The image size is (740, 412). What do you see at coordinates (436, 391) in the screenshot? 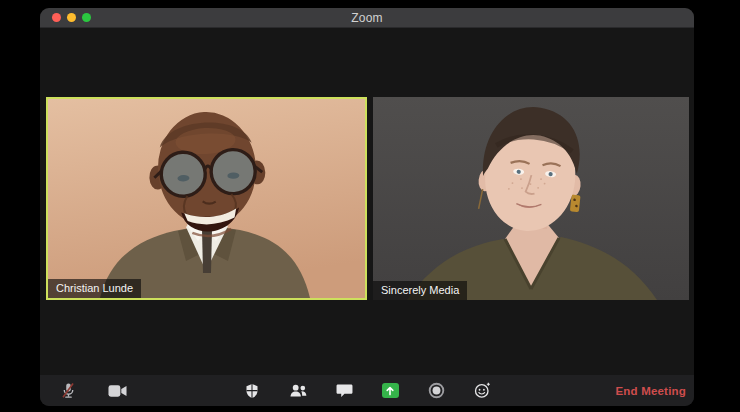
I see `record-button` at bounding box center [436, 391].